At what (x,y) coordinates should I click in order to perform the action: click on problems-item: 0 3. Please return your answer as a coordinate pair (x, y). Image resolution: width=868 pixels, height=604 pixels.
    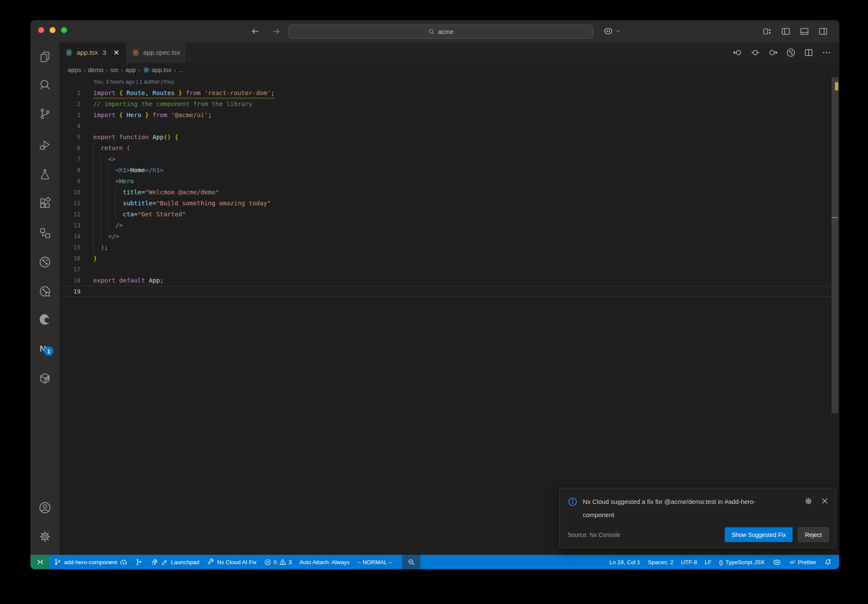
    Looking at the image, I should click on (278, 562).